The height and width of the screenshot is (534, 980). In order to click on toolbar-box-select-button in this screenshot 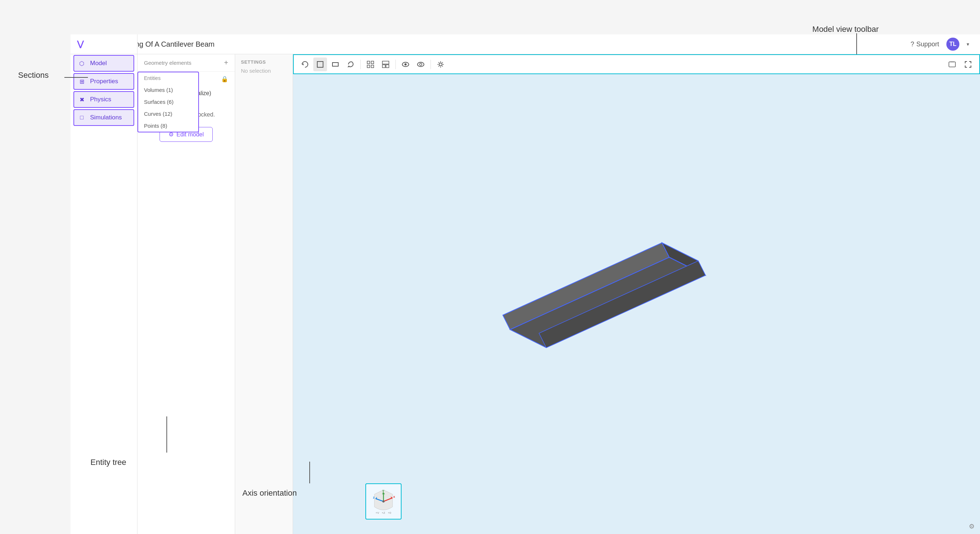, I will do `click(320, 64)`.